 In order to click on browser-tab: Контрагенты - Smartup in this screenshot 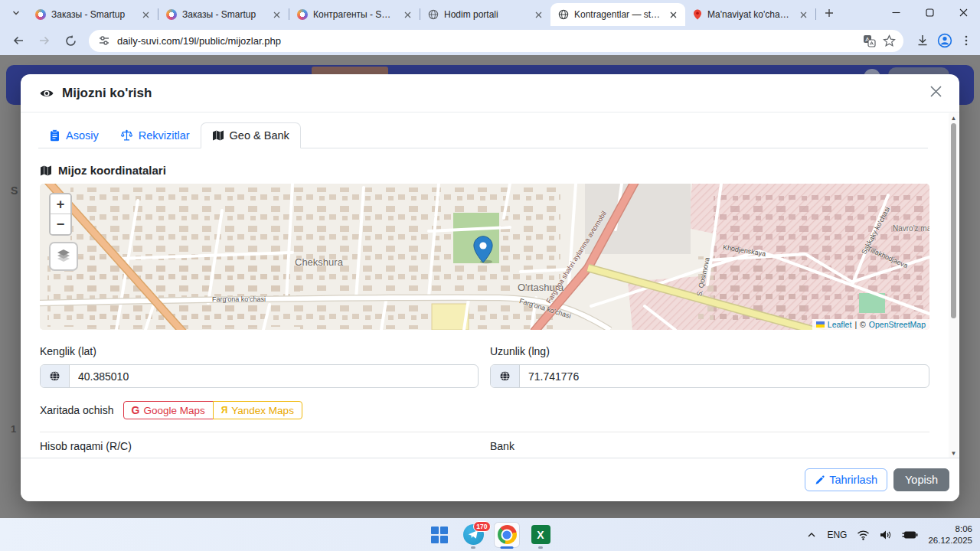, I will do `click(354, 15)`.